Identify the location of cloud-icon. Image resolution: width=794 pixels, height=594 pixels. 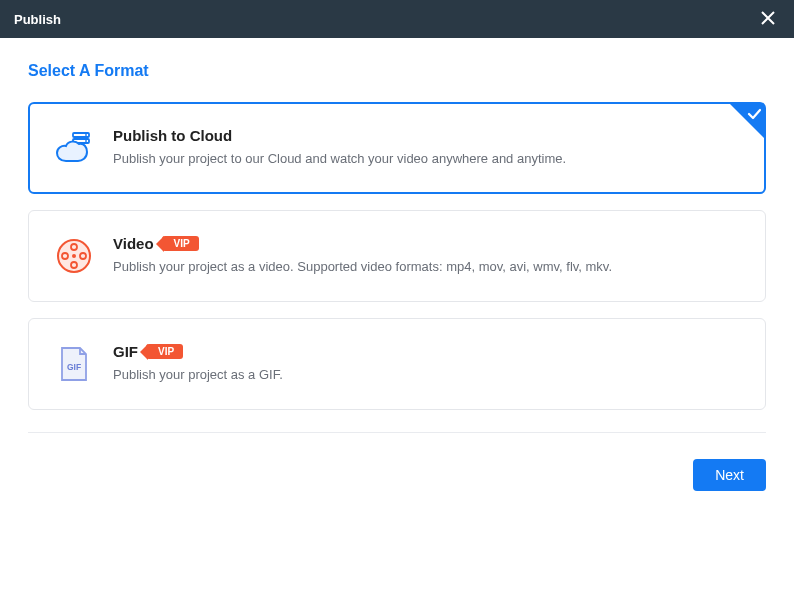
(74, 148).